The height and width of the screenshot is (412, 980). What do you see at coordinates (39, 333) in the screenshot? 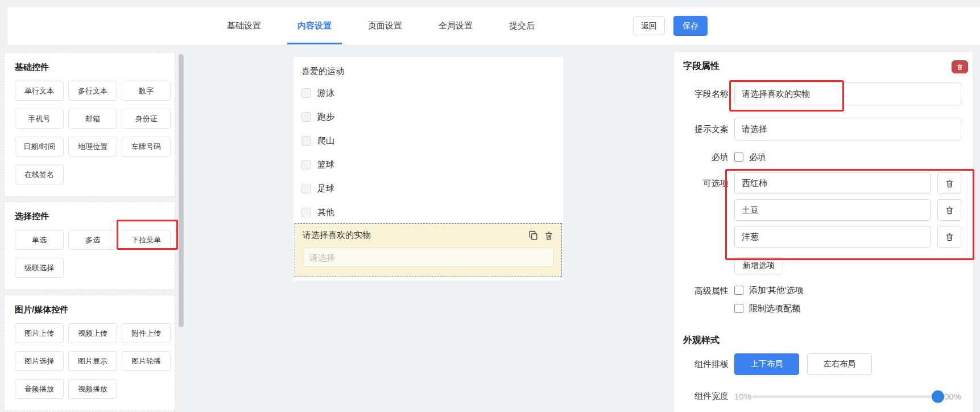
I see `palette-item-image-upload: 图片上传` at bounding box center [39, 333].